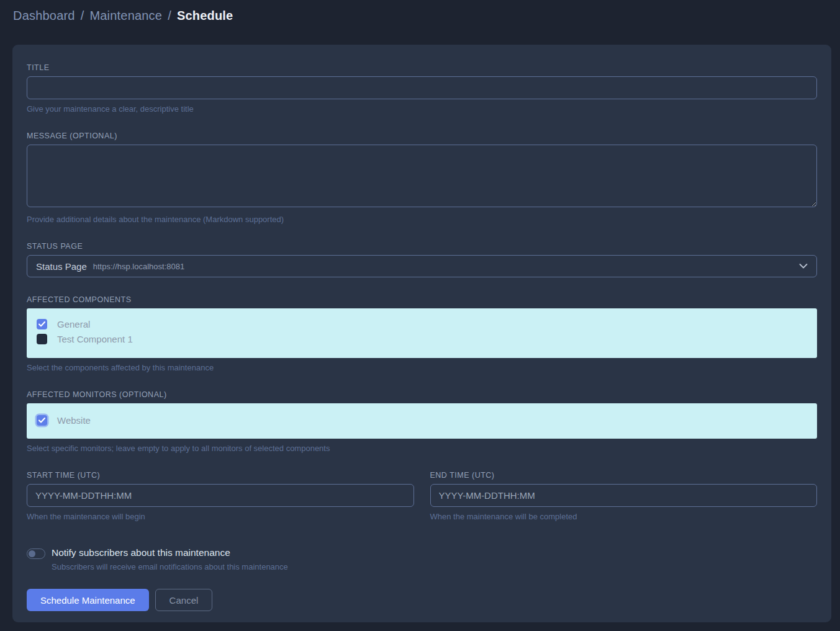 Image resolution: width=840 pixels, height=631 pixels. Describe the element at coordinates (624, 495) in the screenshot. I see `end-time-input` at that location.